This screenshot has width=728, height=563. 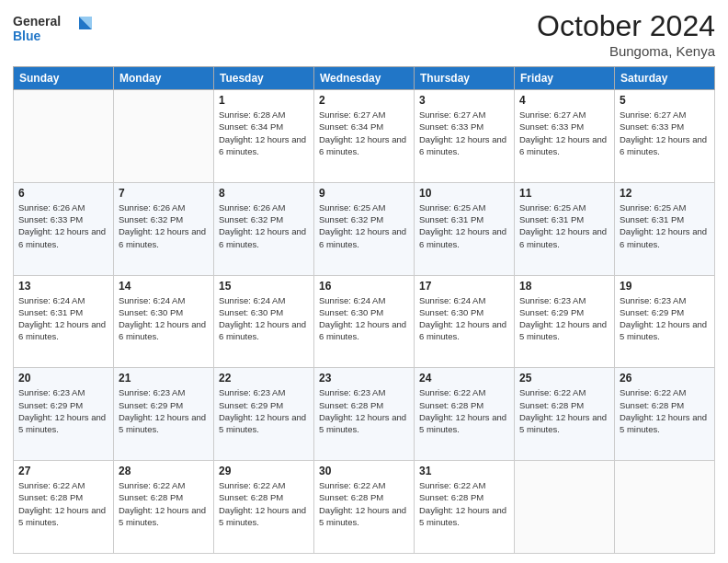 What do you see at coordinates (264, 378) in the screenshot?
I see `day-number: 22` at bounding box center [264, 378].